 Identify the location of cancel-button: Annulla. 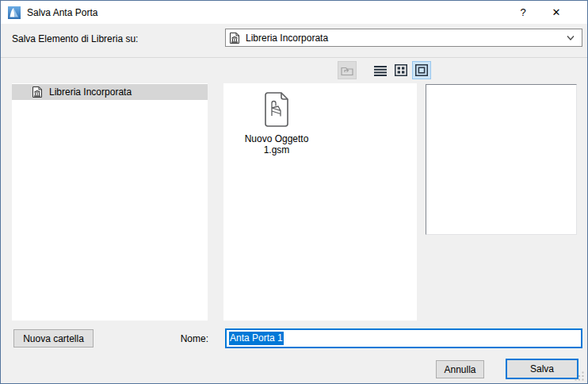
(460, 370).